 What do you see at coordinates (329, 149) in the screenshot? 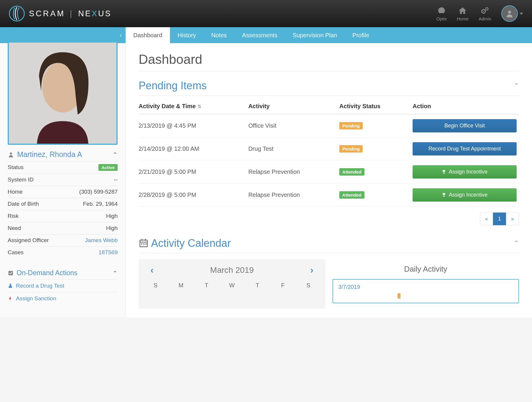
I see `table-row: 2/14/2019 @ 12:00 AMDrug TestPendingReco…` at bounding box center [329, 149].